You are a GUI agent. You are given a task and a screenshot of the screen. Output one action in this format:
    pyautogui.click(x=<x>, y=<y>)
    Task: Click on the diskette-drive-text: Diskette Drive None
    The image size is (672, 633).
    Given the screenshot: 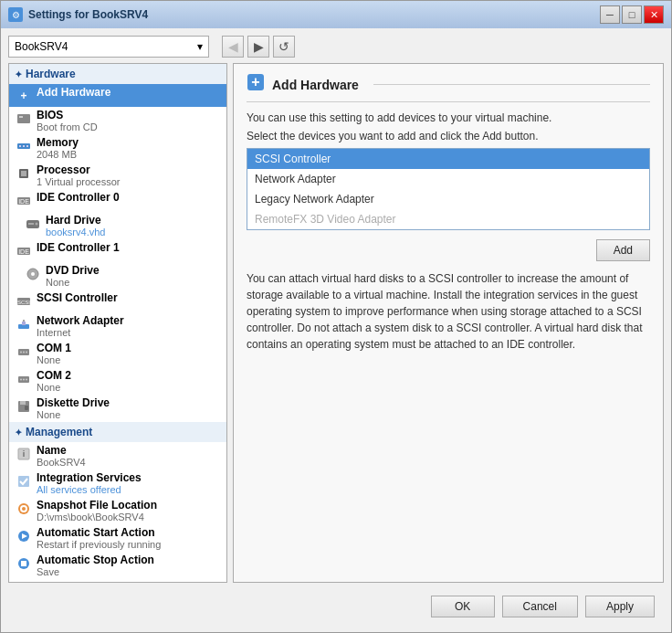 What is the action you would take?
    pyautogui.click(x=73, y=408)
    